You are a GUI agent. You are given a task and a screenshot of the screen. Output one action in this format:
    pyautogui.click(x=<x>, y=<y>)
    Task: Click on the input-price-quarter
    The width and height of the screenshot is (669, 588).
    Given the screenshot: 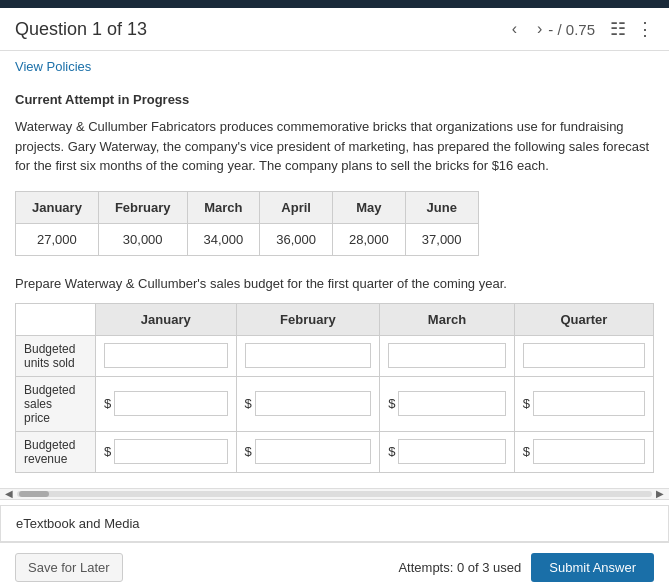 What is the action you would take?
    pyautogui.click(x=589, y=404)
    